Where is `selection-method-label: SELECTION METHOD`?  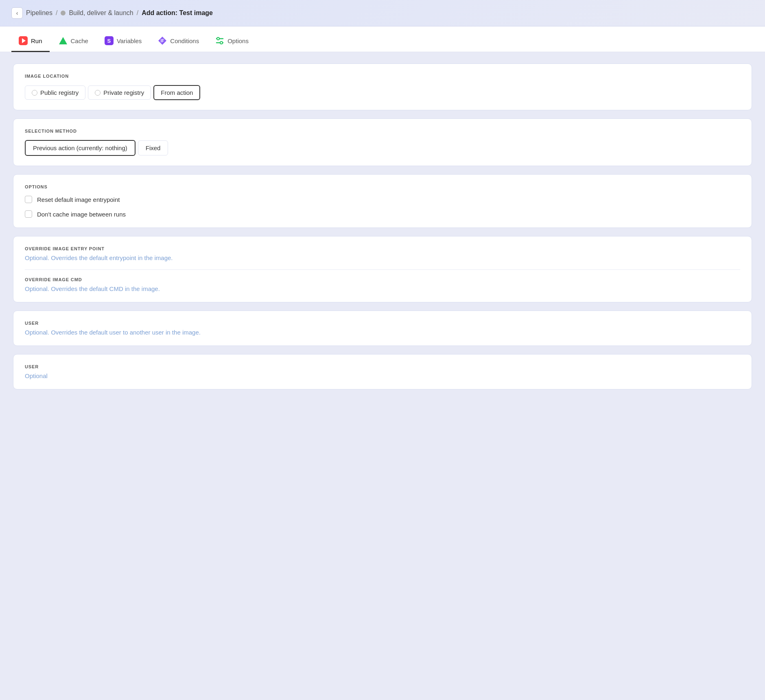 selection-method-label: SELECTION METHOD is located at coordinates (382, 131).